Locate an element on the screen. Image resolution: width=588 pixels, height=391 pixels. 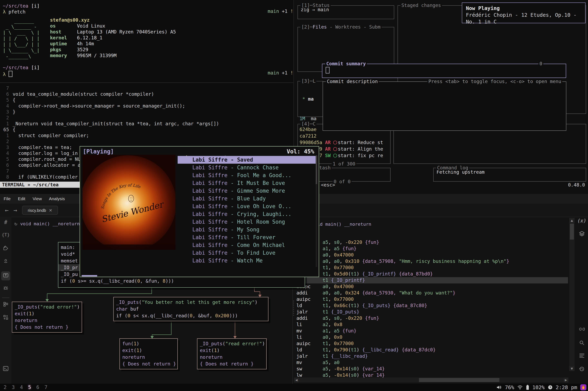
tray-app-flame-icon is located at coordinates (583, 388).